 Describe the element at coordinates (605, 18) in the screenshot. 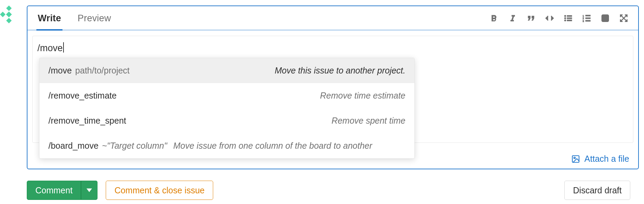

I see `task-list-icon` at that location.